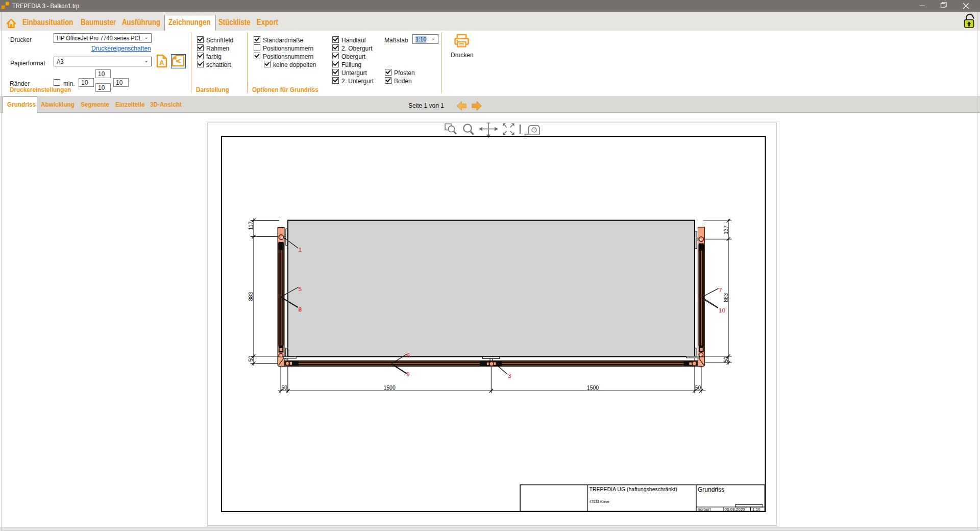 The width and height of the screenshot is (980, 531). What do you see at coordinates (250, 297) in the screenshot?
I see `svg-text: 883` at bounding box center [250, 297].